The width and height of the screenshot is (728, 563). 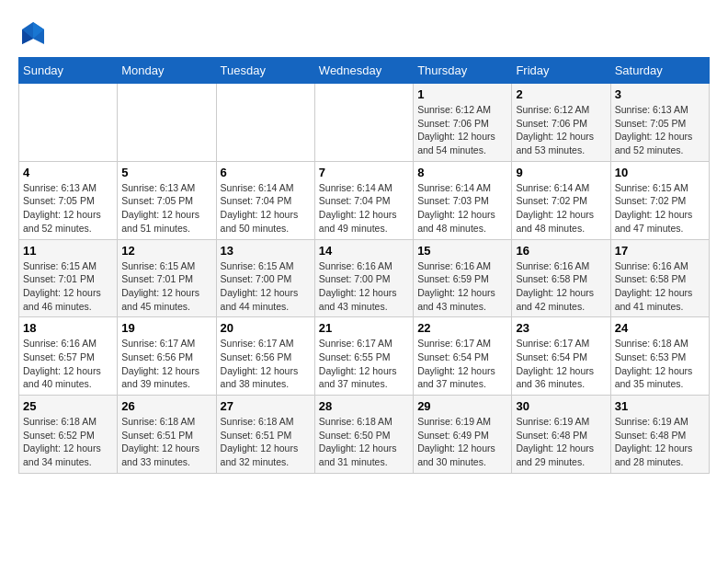 What do you see at coordinates (561, 71) in the screenshot?
I see `weekday-header-friday: Friday` at bounding box center [561, 71].